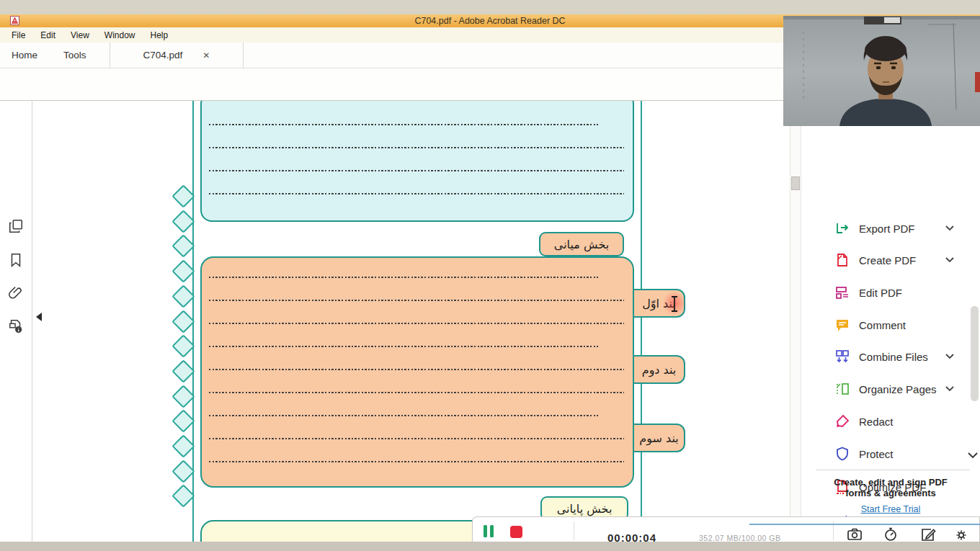 The height and width of the screenshot is (551, 980). Describe the element at coordinates (120, 35) in the screenshot. I see `menu-window: Window` at that location.